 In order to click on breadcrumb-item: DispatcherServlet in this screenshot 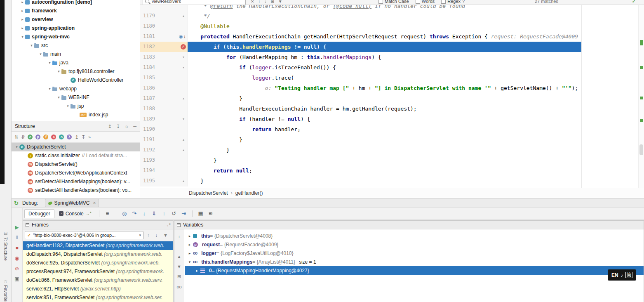, I will do `click(209, 193)`.